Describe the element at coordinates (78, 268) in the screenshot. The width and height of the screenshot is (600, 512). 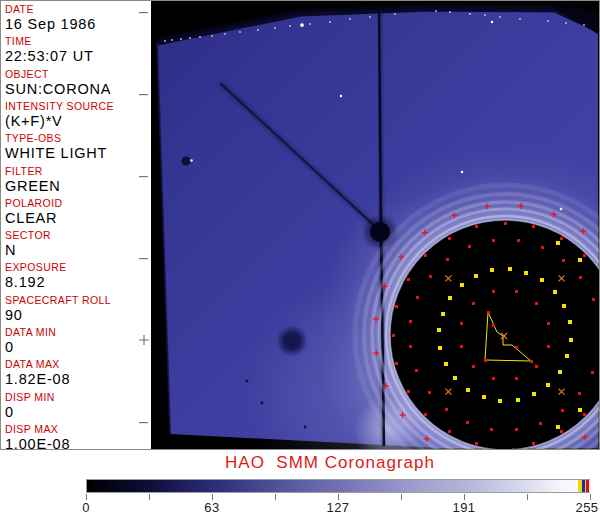
I see `metadata-row: EXPOSURE8.192` at that location.